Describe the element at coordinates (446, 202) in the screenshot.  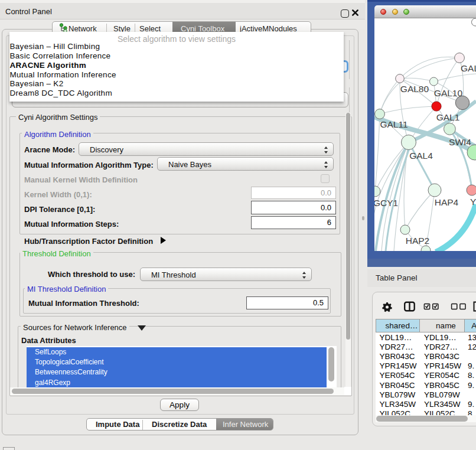
I see `svg-text: HAP4` at that location.